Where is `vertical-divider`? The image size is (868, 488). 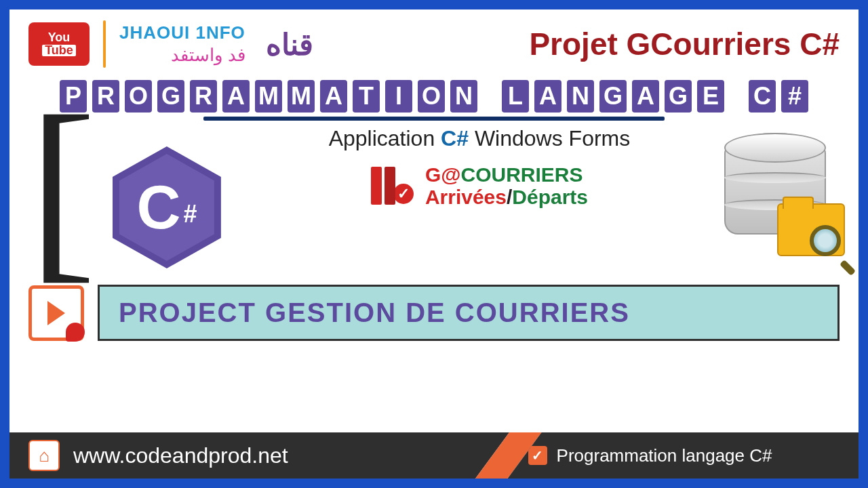 vertical-divider is located at coordinates (104, 44).